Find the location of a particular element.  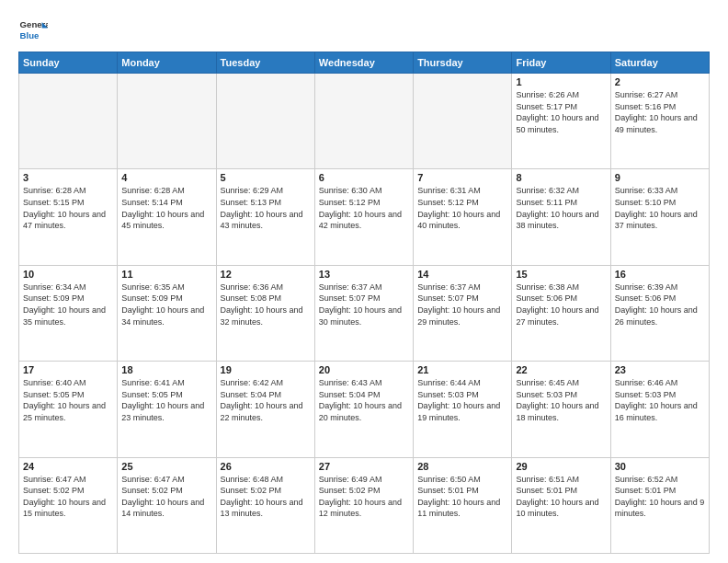

day-info: Sunrise: 6:44 AM Sunset: 5:03 PM Dayligh… is located at coordinates (462, 400).